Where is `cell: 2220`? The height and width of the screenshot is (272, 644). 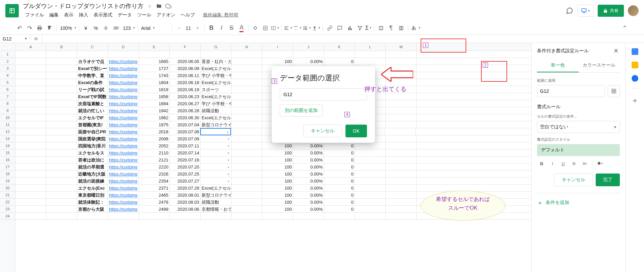
cell: 2220 is located at coordinates (154, 167).